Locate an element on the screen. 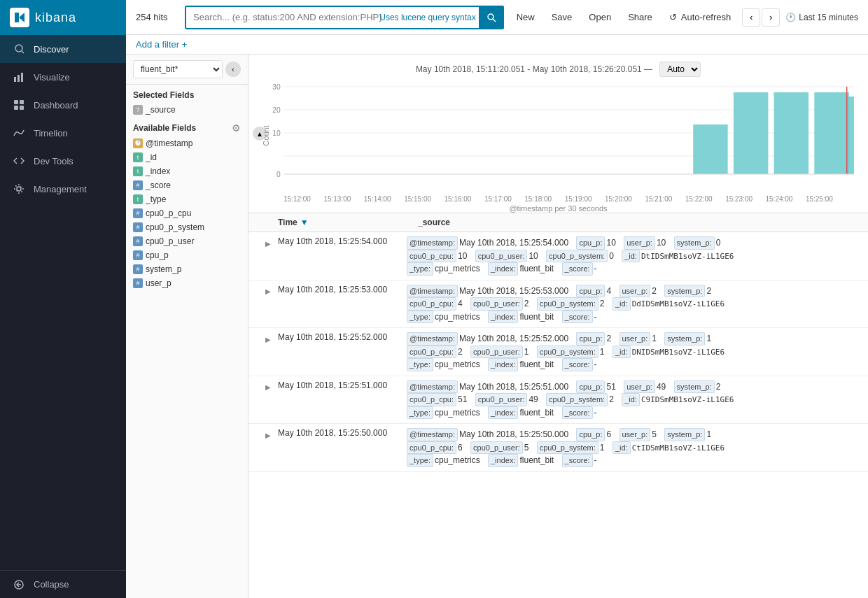  chart-time-range: May 10th 2018, 15:11:20.051 - May 10th 2… is located at coordinates (534, 69).